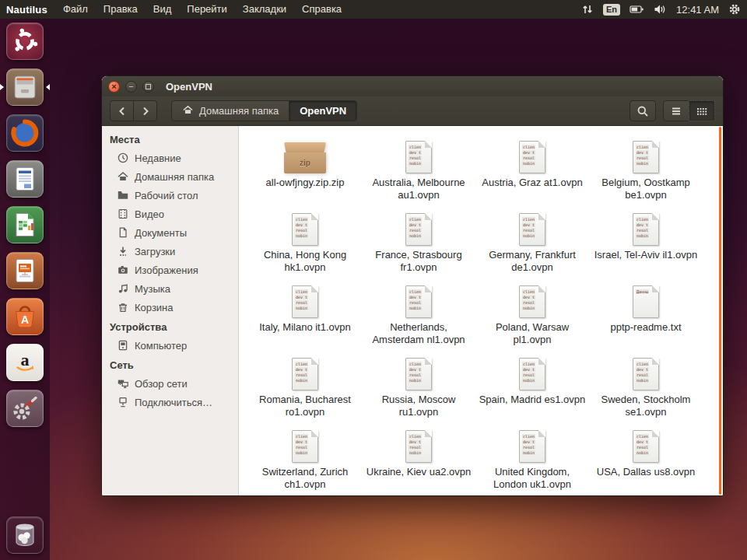  I want to click on sidebar-item: Видео, so click(170, 214).